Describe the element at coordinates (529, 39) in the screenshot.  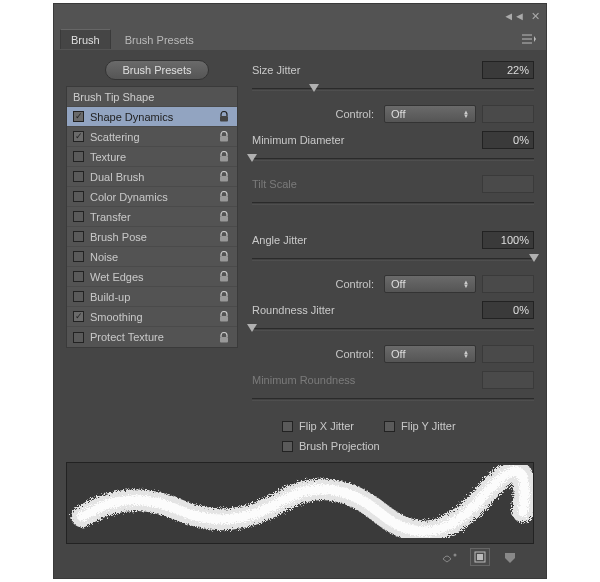
I see `panel-menu-icon` at that location.